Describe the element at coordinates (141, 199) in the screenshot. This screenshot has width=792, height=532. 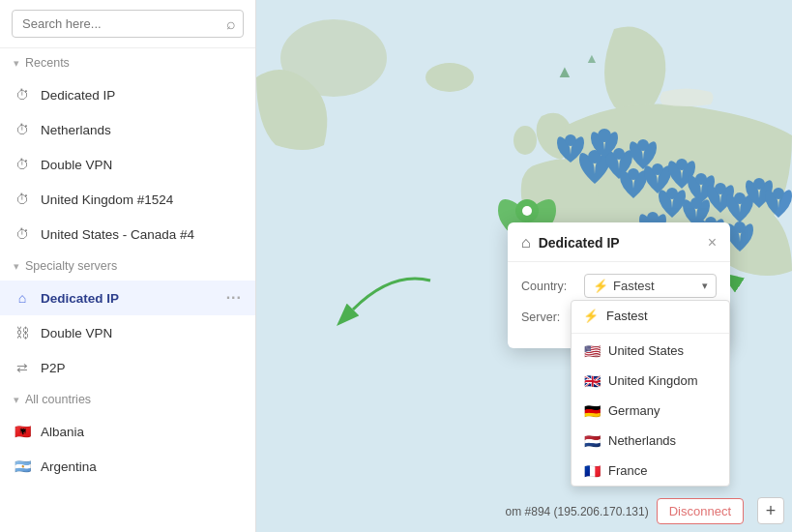
I see `sidebar-item-label: United Kingdom #1524` at that location.